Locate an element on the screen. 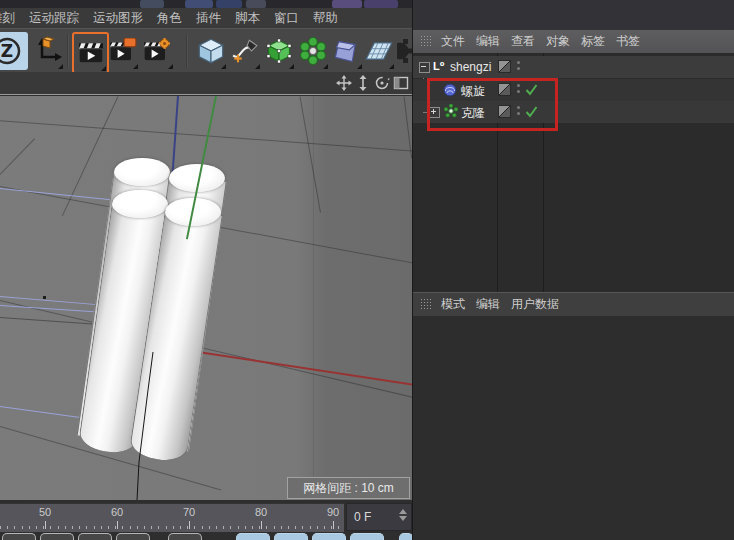 The width and height of the screenshot is (734, 540). menu-help: 帮助 is located at coordinates (326, 18).